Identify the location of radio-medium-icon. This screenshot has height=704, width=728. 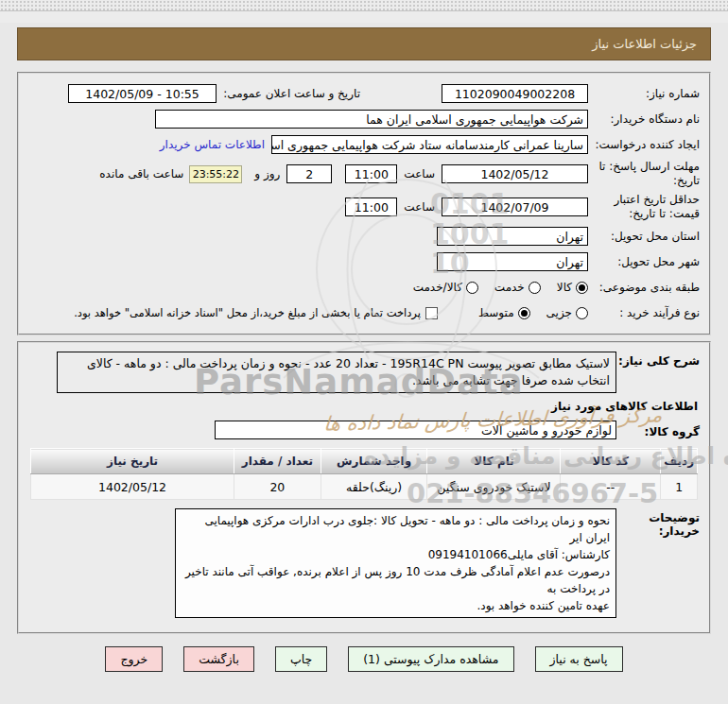
(524, 314).